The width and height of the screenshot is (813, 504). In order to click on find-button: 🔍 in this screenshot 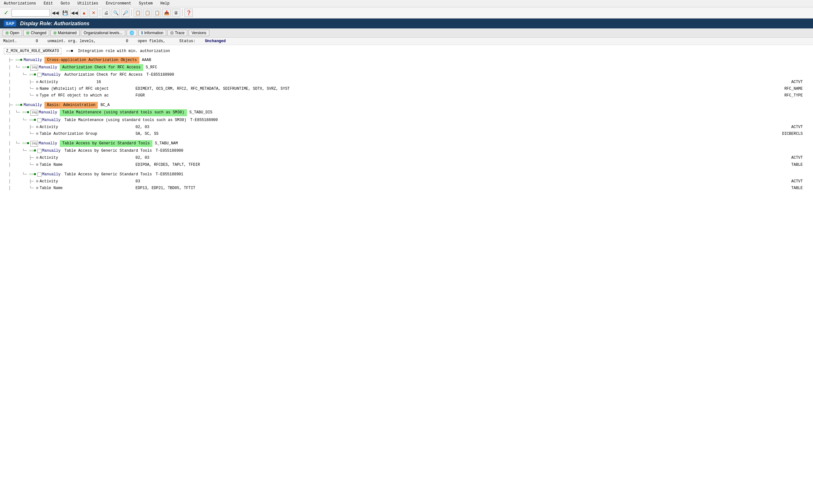, I will do `click(115, 13)`.